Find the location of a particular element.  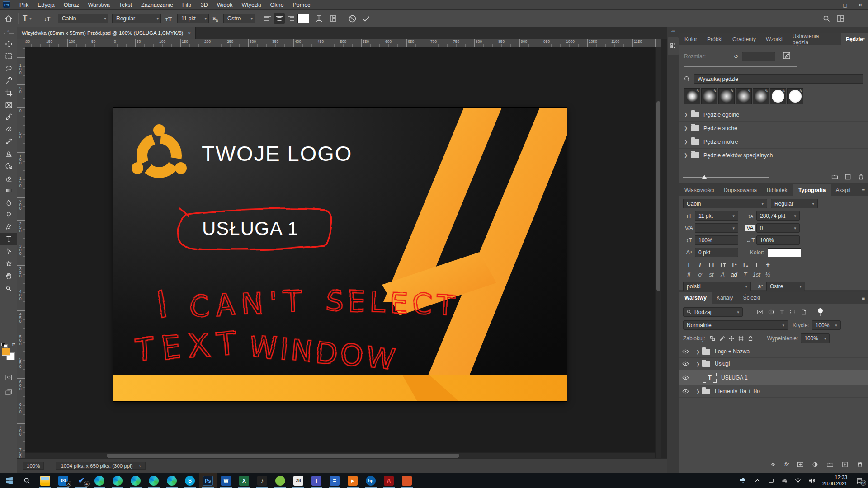

tab-close-icon: × is located at coordinates (189, 33).